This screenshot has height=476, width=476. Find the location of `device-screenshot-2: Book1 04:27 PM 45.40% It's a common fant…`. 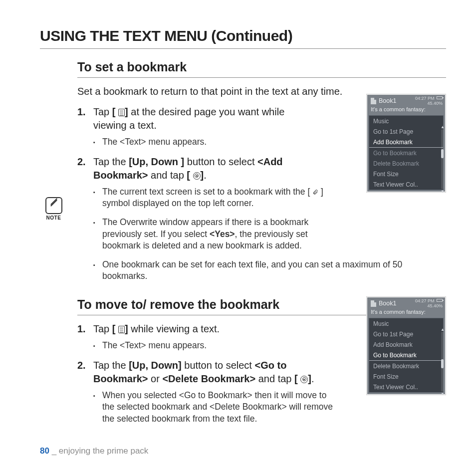

device-screenshot-2: Book1 04:27 PM 45.40% It's a common fant… is located at coordinates (406, 346).